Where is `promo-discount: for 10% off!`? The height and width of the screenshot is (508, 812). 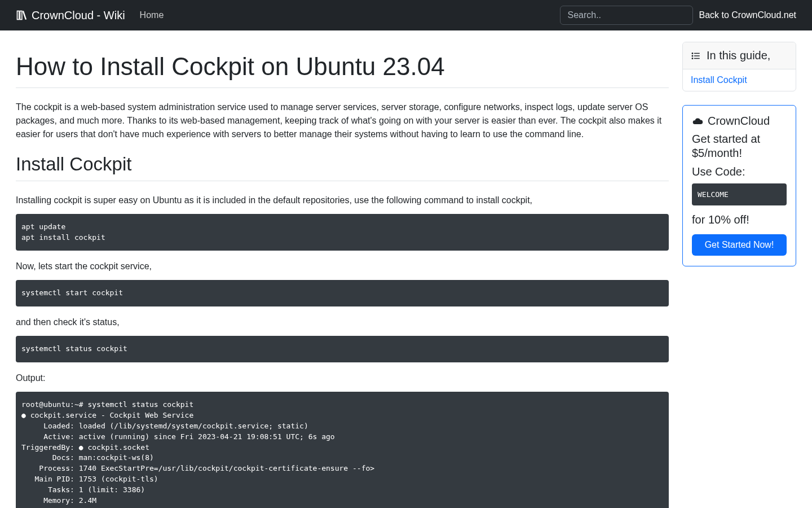
promo-discount: for 10% off! is located at coordinates (739, 220).